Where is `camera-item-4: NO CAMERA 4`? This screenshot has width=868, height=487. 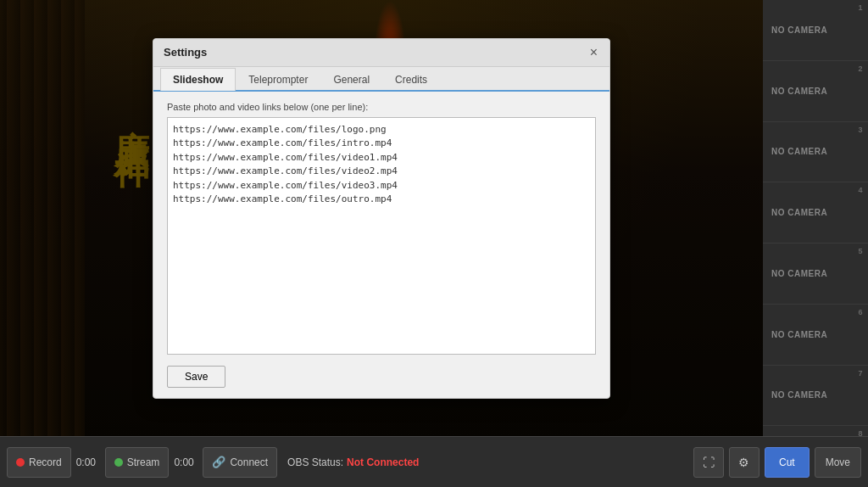
camera-item-4: NO CAMERA 4 is located at coordinates (815, 213).